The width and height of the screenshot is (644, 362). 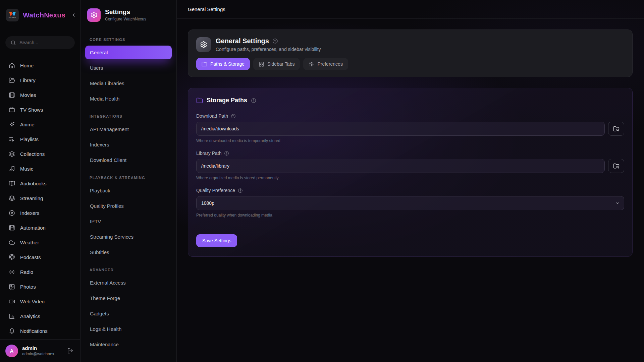 What do you see at coordinates (12, 198) in the screenshot?
I see `layers-icon` at bounding box center [12, 198].